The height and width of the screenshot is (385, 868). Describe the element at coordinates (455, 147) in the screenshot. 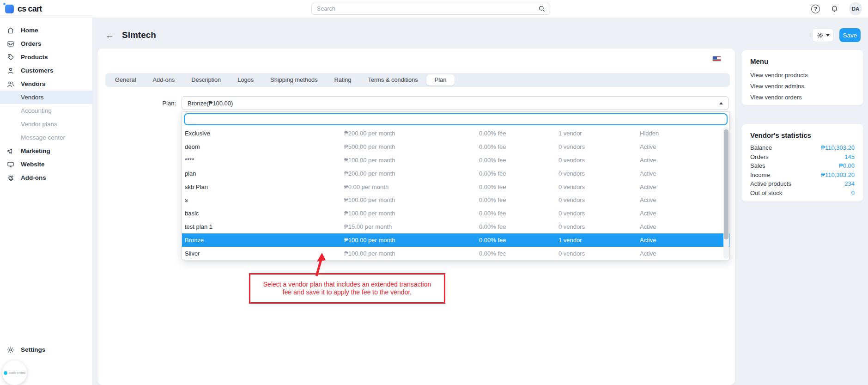

I see `plan-option-row: deom ₱500.00 per month 0.00% fee 0 vendo…` at that location.